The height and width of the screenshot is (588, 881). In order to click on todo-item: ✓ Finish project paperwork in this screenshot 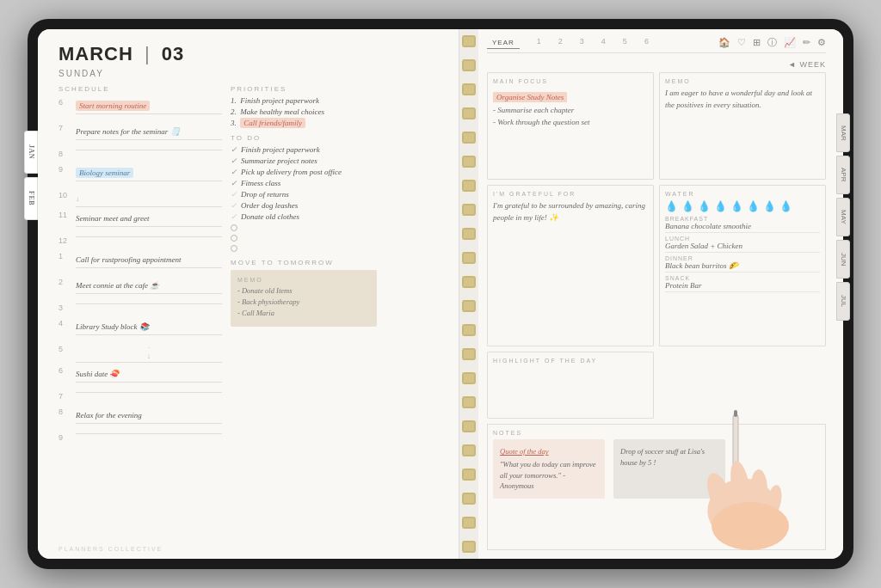, I will do `click(304, 150)`.